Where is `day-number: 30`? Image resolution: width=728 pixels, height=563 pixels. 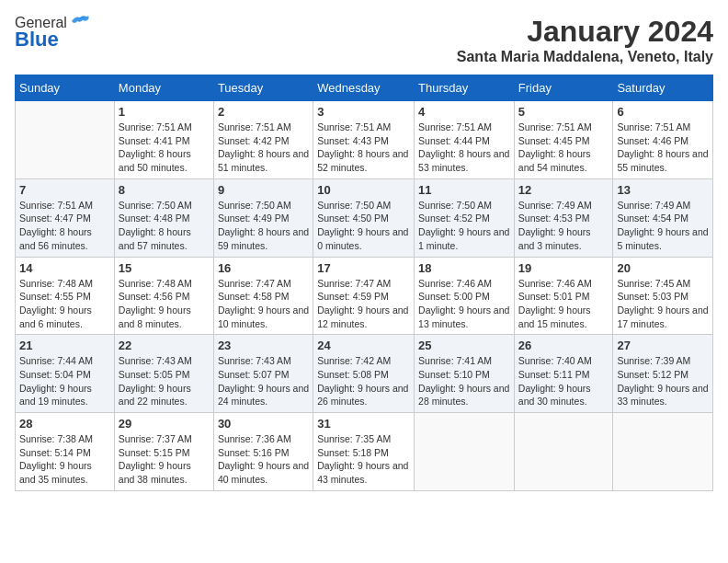
day-number: 30 is located at coordinates (263, 423).